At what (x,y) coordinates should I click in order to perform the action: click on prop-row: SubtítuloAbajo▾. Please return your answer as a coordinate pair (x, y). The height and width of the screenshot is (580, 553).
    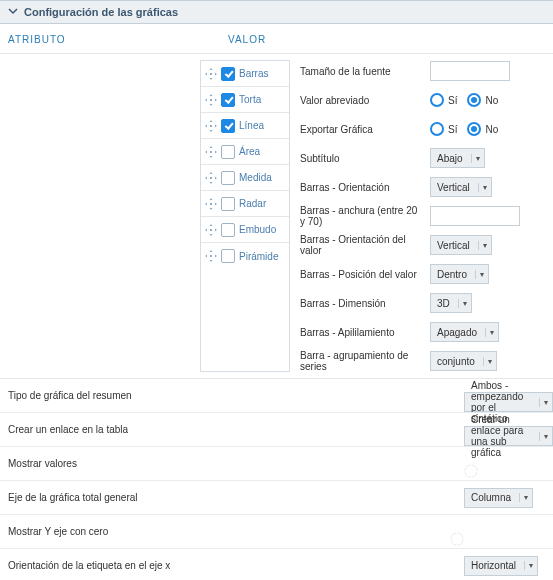
    Looking at the image, I should click on (422, 158).